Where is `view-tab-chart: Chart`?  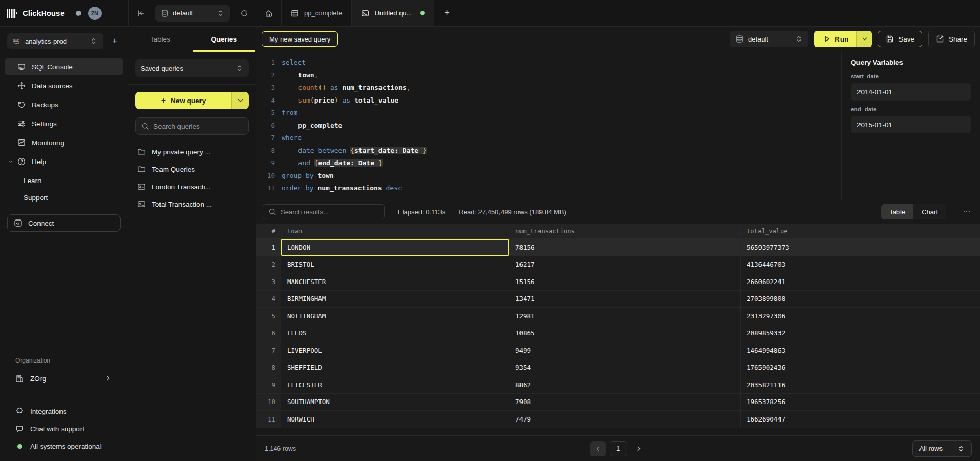
view-tab-chart: Chart is located at coordinates (930, 212).